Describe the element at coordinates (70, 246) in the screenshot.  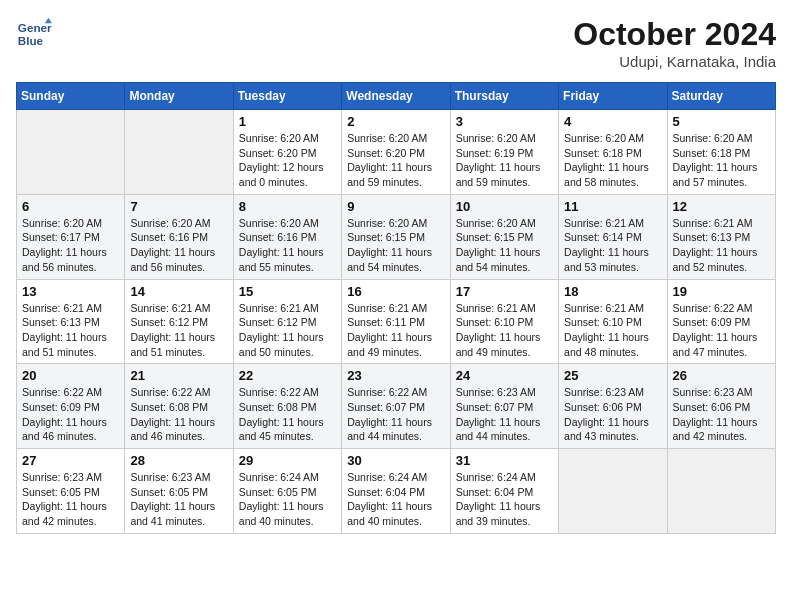
I see `day-info: Sunrise: 6:20 AMSunset: 6:17 PMDaylight:…` at that location.